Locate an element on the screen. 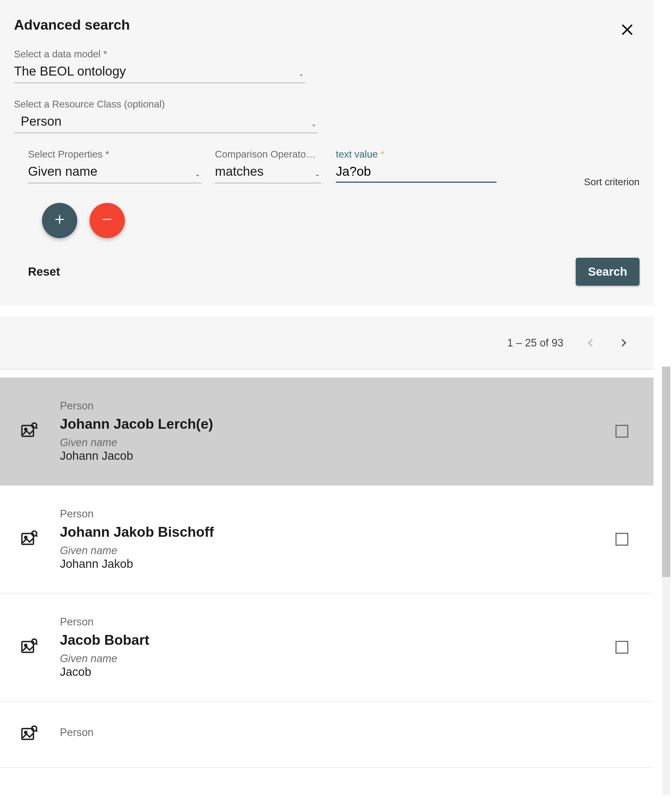 This screenshot has height=797, width=672. text-value-input is located at coordinates (416, 172).